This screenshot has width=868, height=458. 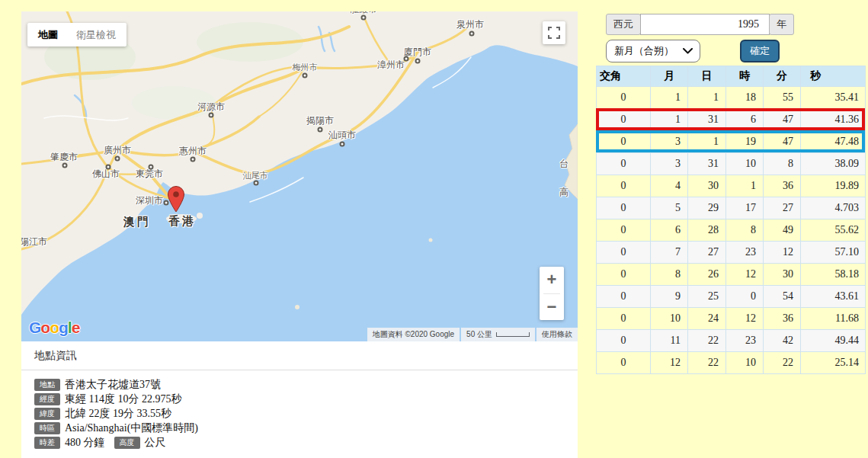 What do you see at coordinates (96, 35) in the screenshot?
I see `satellite-view-button: 衛星檢視` at bounding box center [96, 35].